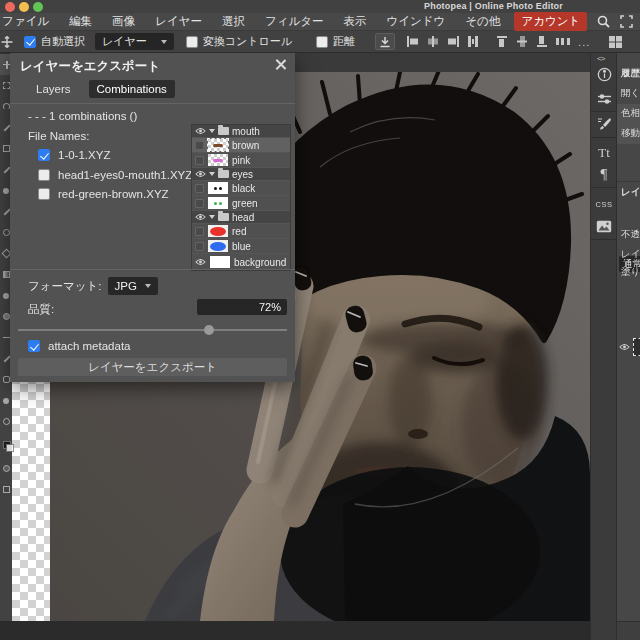 This screenshot has width=640, height=640. Describe the element at coordinates (604, 22) in the screenshot. I see `search-icon` at that location.